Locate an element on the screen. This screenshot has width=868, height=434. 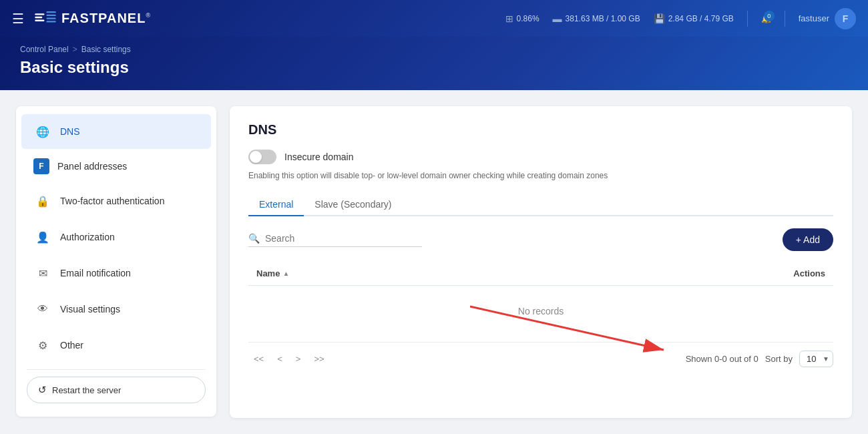
stat-divider is located at coordinates (748, 19).